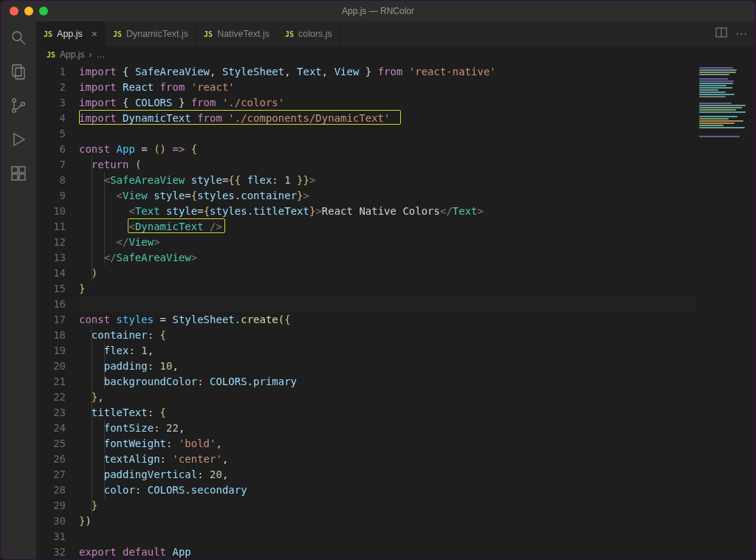 The height and width of the screenshot is (560, 756). Describe the element at coordinates (388, 258) in the screenshot. I see `code-line: </SafeAreaView>` at that location.